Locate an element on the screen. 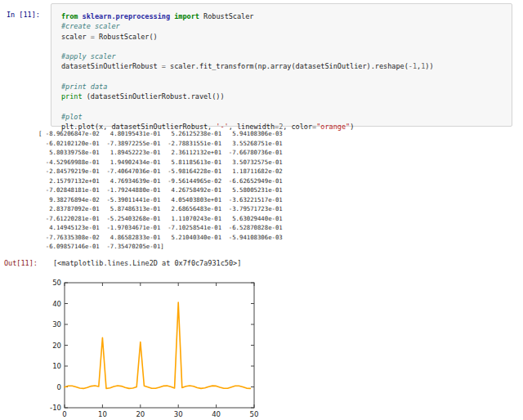 The width and height of the screenshot is (523, 420). code-line: #apply scaler is located at coordinates (281, 56).